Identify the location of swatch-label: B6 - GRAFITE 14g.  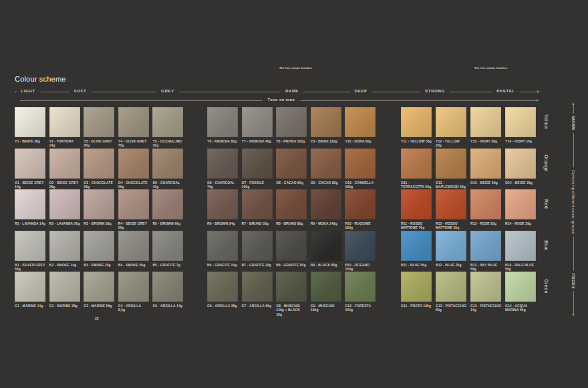
(223, 265).